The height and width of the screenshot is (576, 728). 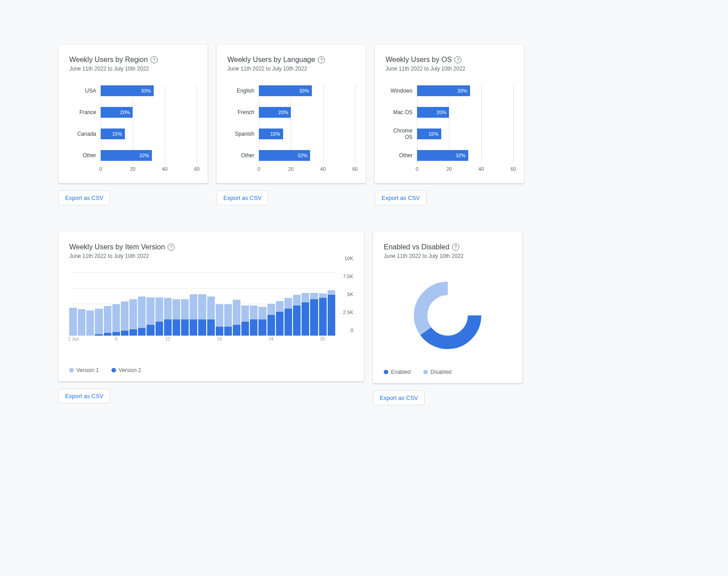 I want to click on bar-label: English, so click(x=243, y=91).